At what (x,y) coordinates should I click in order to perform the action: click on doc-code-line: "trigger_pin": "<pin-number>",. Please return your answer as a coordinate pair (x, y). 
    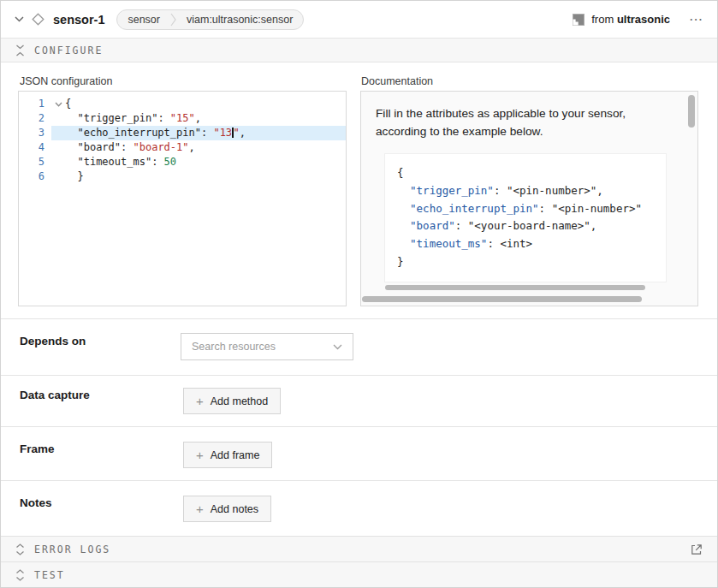
    Looking at the image, I should click on (531, 192).